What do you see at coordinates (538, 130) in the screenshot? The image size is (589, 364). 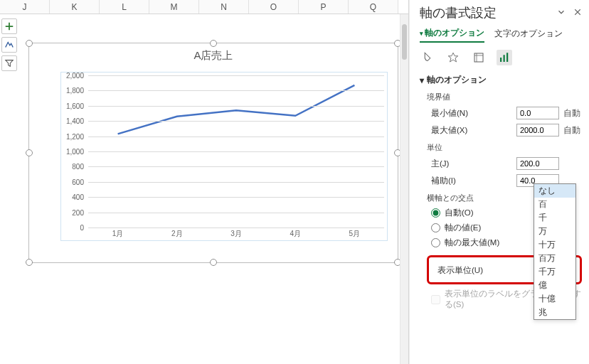 I see `max-input` at bounding box center [538, 130].